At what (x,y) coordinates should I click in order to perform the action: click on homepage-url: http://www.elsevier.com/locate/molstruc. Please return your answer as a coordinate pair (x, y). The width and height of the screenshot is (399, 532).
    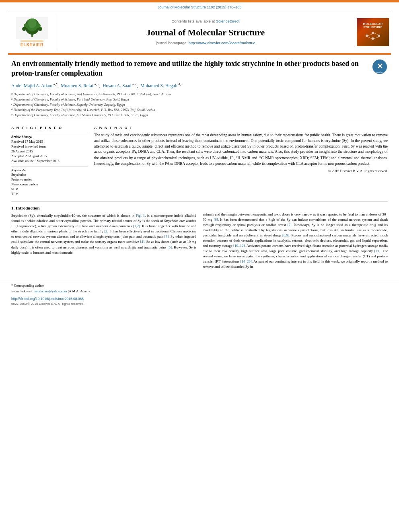
    Looking at the image, I should click on (222, 43).